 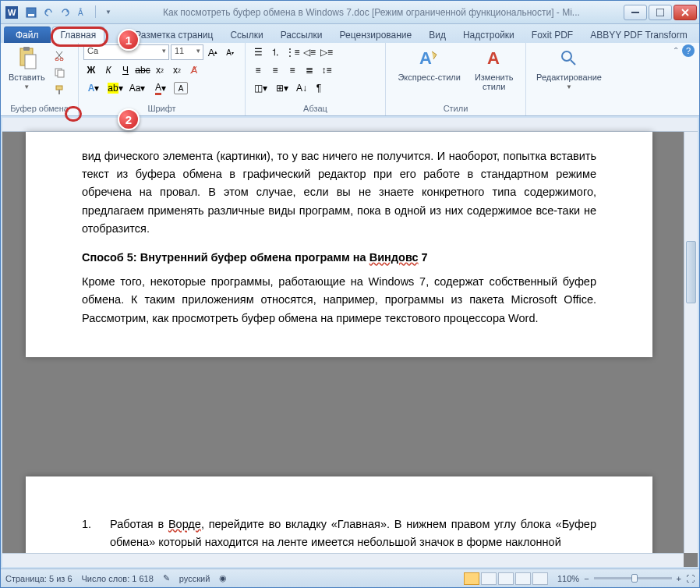 What do you see at coordinates (309, 52) in the screenshot?
I see `decrease-indent-icon: ◁≡` at bounding box center [309, 52].